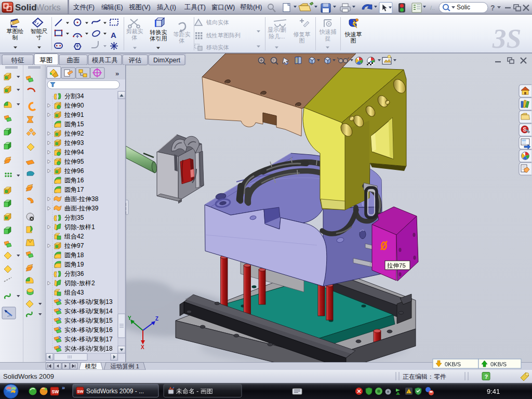  Describe the element at coordinates (26, 7) in the screenshot. I see `svg-text: Solid` at that location.